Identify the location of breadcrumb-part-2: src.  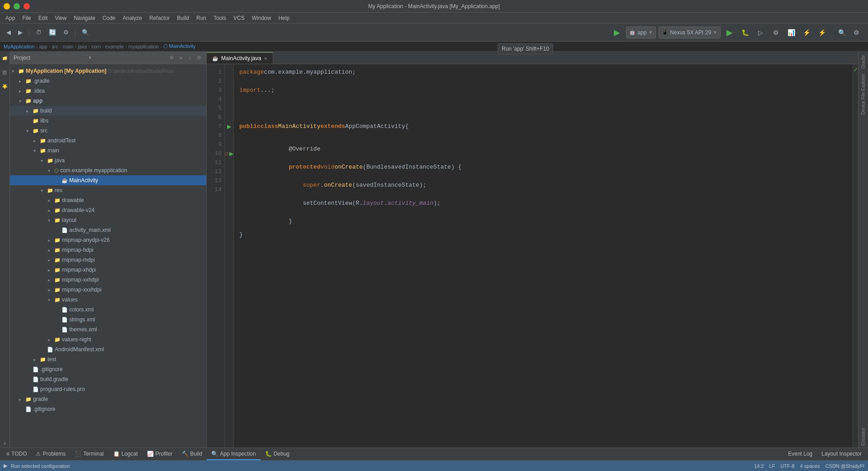
(55, 47).